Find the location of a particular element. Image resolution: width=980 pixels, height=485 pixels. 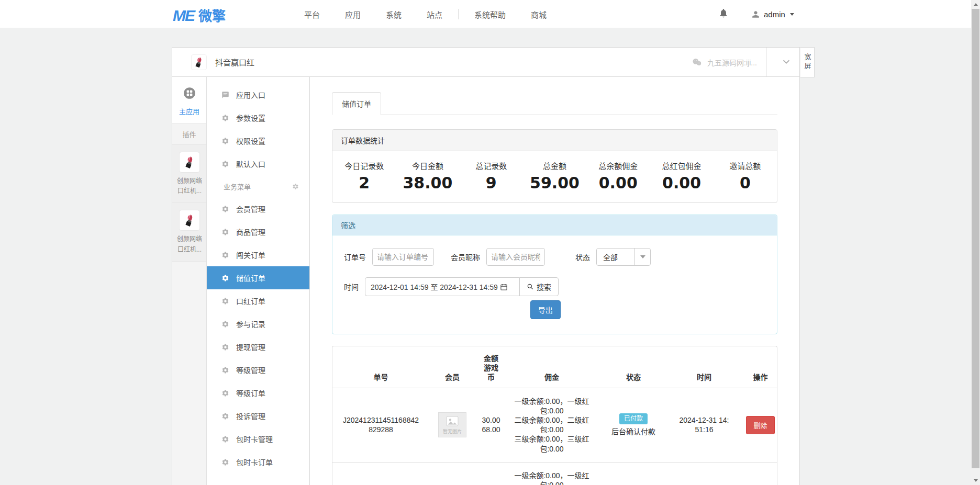

menu-label: 会员管理 is located at coordinates (251, 209).